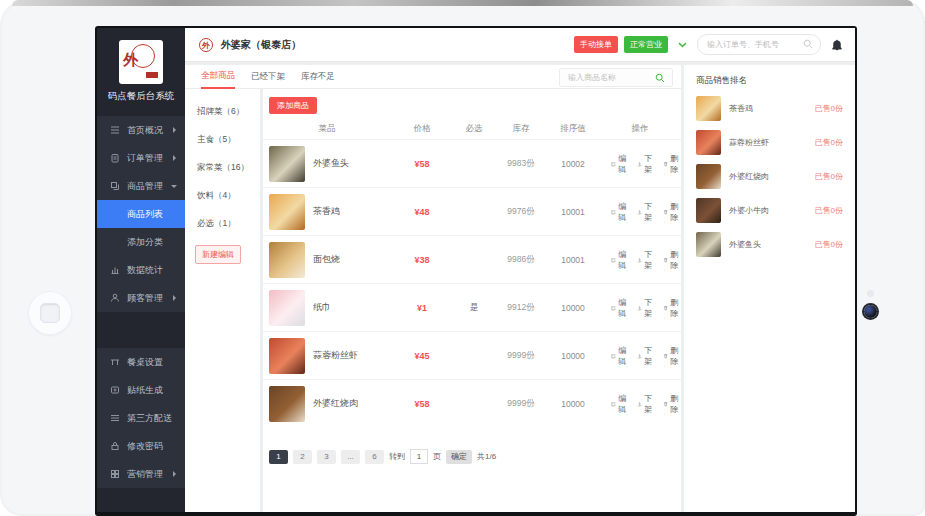  Describe the element at coordinates (141, 446) in the screenshot. I see `sidebar-item-change-password: 修改密码` at that location.